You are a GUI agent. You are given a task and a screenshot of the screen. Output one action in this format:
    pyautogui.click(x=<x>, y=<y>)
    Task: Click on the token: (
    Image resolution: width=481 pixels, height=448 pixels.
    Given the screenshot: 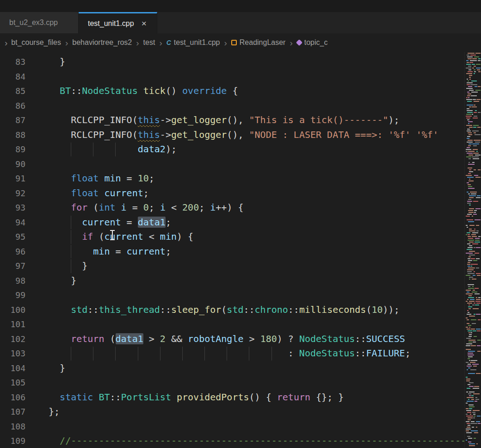 What is the action you would take?
    pyautogui.click(x=135, y=135)
    